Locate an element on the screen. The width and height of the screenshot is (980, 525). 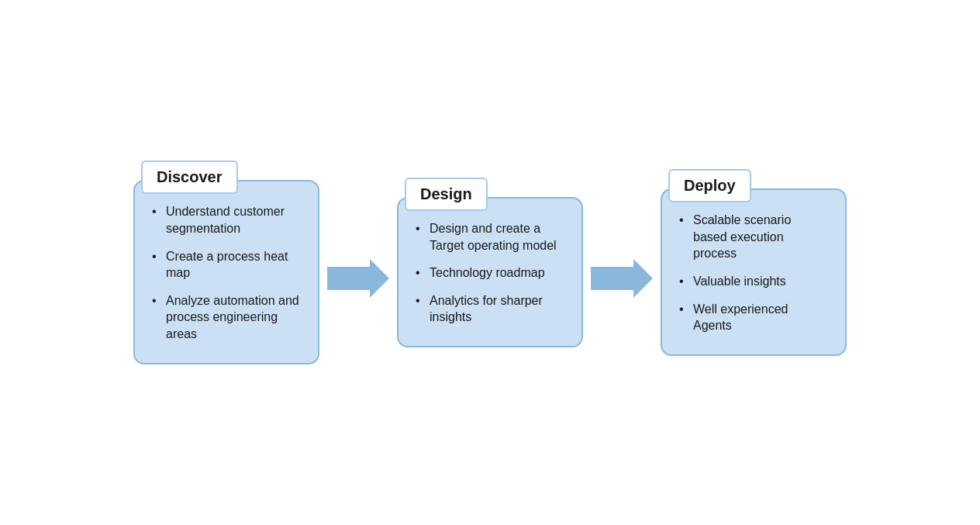
phase-deploy-item-0: Scalable scenario based execution proces… is located at coordinates (754, 237).